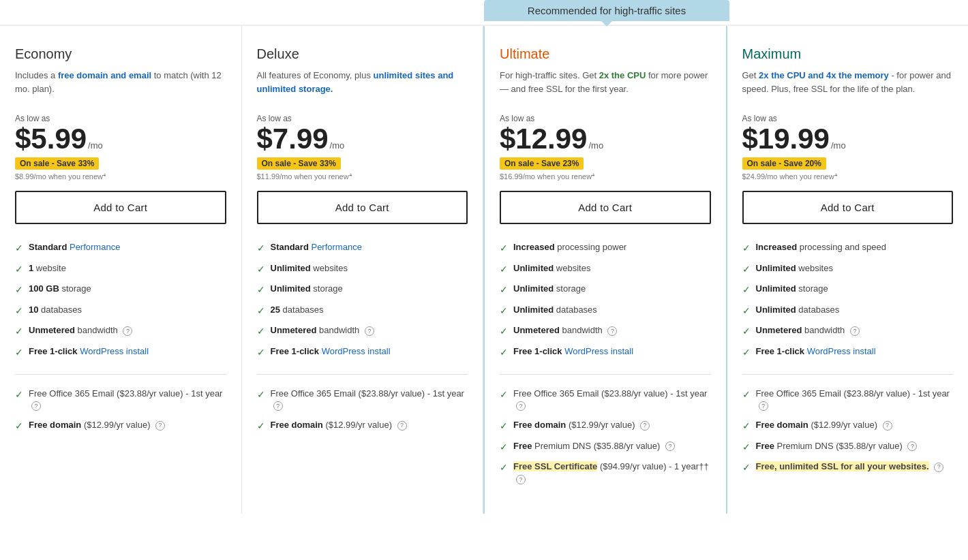 The image size is (968, 560). Describe the element at coordinates (121, 85) in the screenshot. I see `plan-desc-economy: Includes a free domain and email to matc…` at that location.